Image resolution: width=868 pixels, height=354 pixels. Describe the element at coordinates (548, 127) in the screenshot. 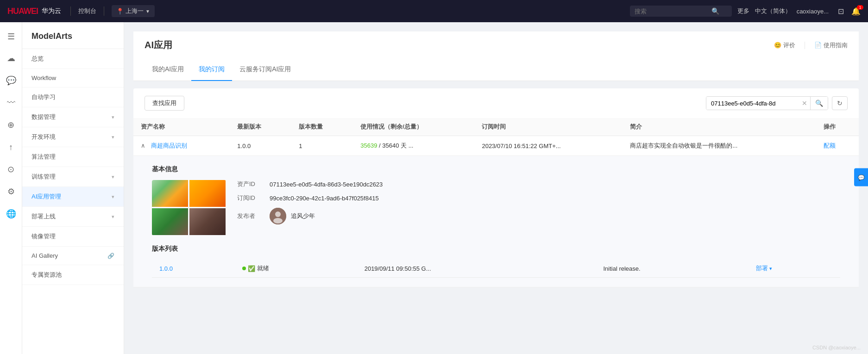

I see `col-subscribe-time: 订阅时间` at that location.